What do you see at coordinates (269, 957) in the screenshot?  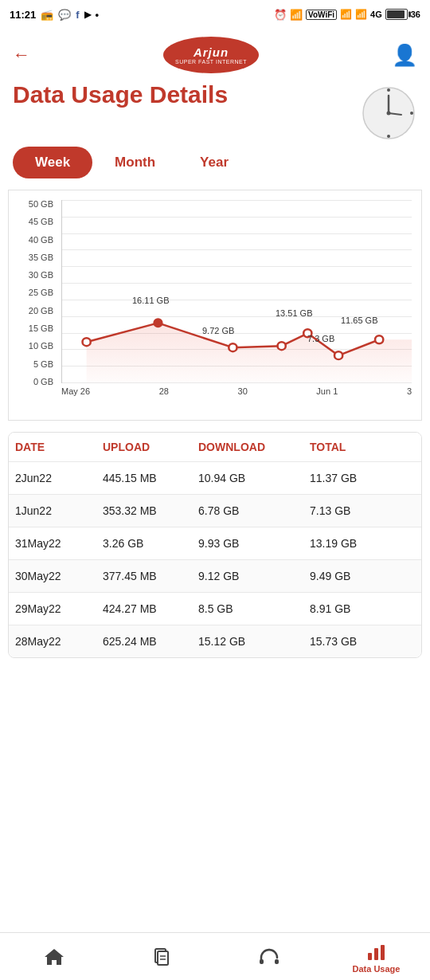 I see `nav-support` at bounding box center [269, 957].